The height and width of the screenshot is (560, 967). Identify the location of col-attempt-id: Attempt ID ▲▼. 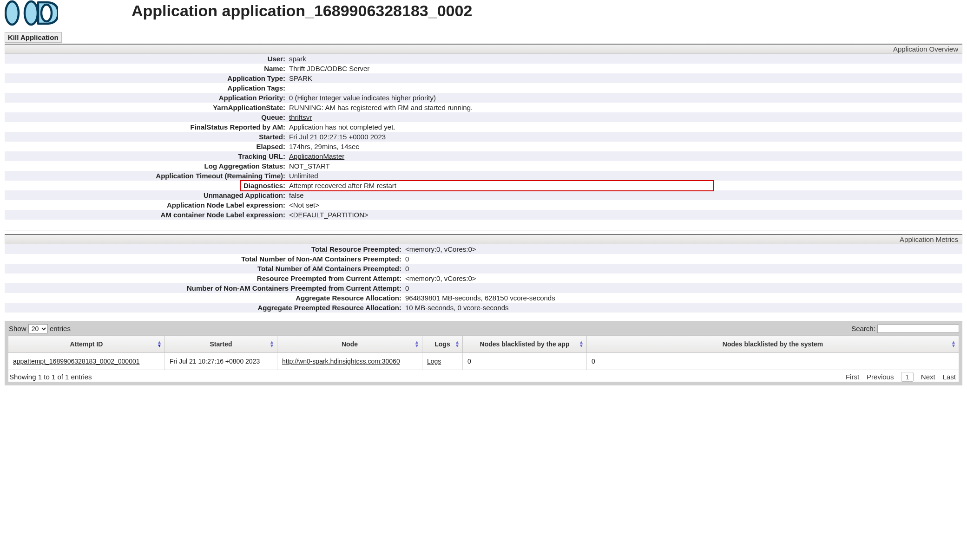
(86, 345).